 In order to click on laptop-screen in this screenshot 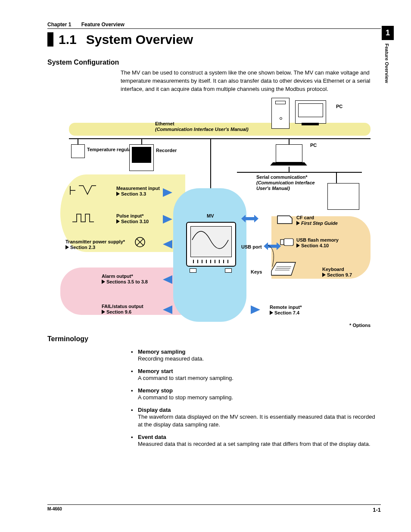, I will do `click(289, 153)`.